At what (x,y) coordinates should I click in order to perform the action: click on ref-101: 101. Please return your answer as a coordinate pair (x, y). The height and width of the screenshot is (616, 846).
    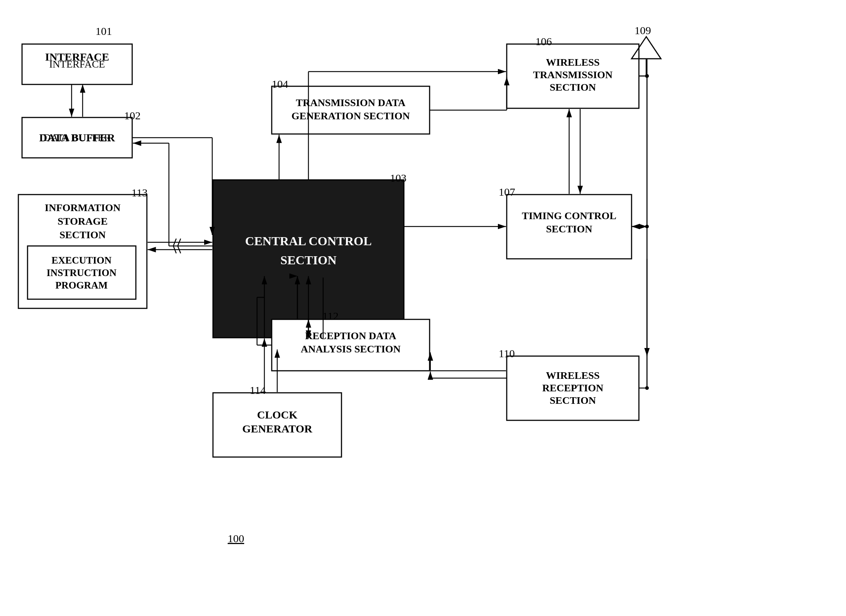
    Looking at the image, I should click on (104, 31).